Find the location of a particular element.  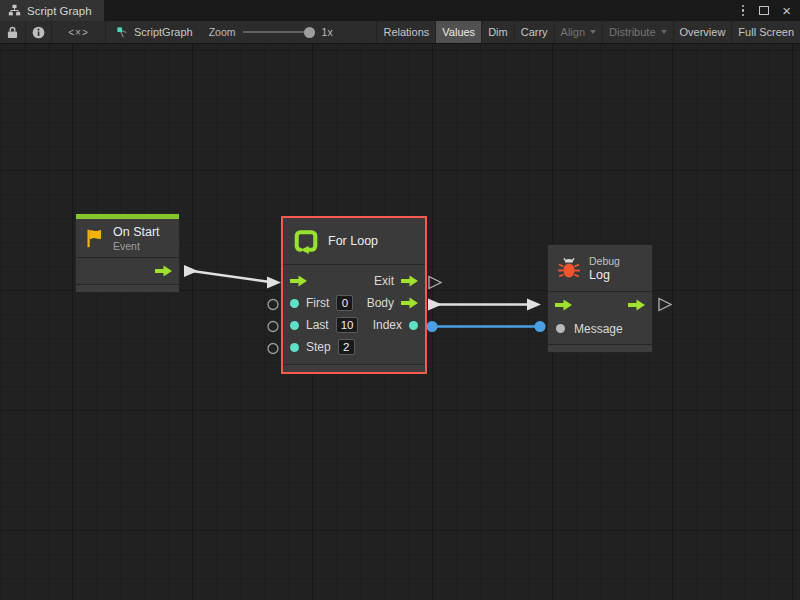

values-button: Values is located at coordinates (458, 32).